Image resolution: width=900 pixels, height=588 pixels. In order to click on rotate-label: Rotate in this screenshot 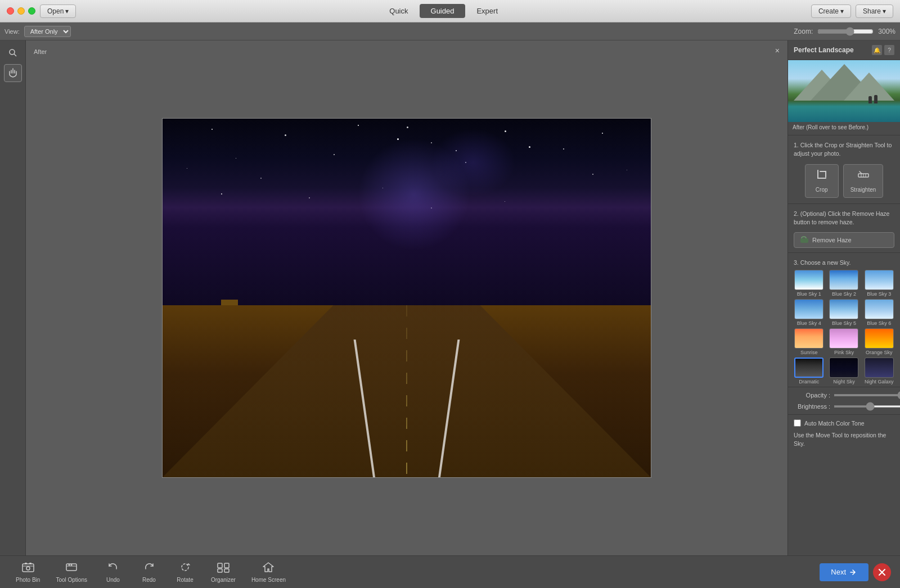, I will do `click(184, 580)`.